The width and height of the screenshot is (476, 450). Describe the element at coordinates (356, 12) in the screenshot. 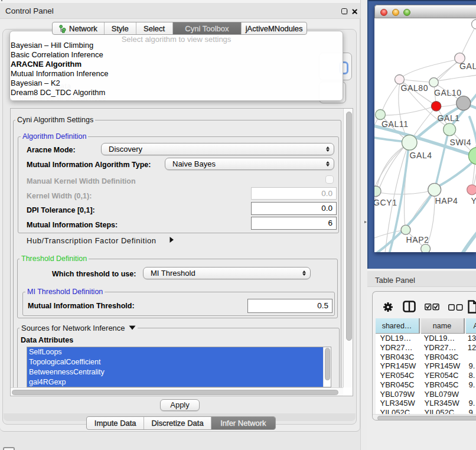

I see `close-icon` at that location.